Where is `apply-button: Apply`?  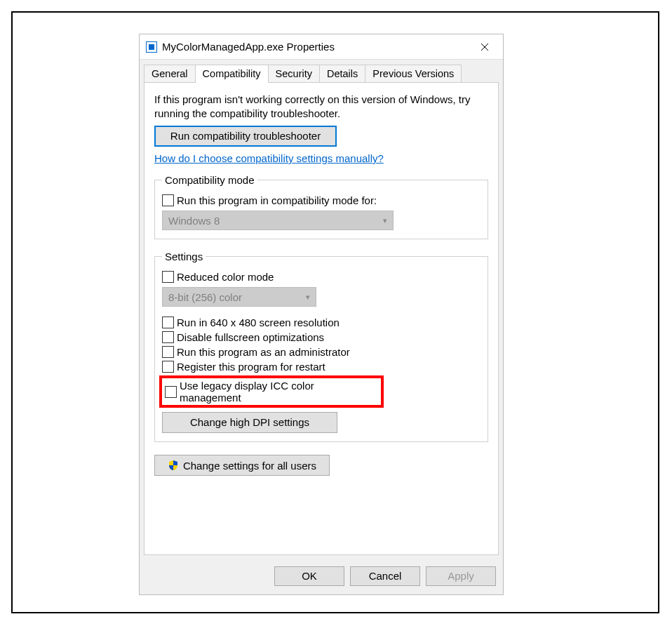
apply-button: Apply is located at coordinates (461, 576).